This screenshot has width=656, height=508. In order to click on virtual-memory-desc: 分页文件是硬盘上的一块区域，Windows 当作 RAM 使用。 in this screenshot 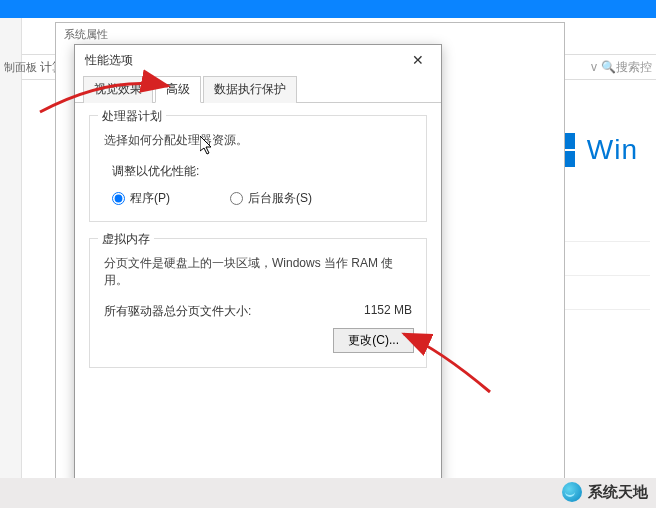, I will do `click(259, 272)`.